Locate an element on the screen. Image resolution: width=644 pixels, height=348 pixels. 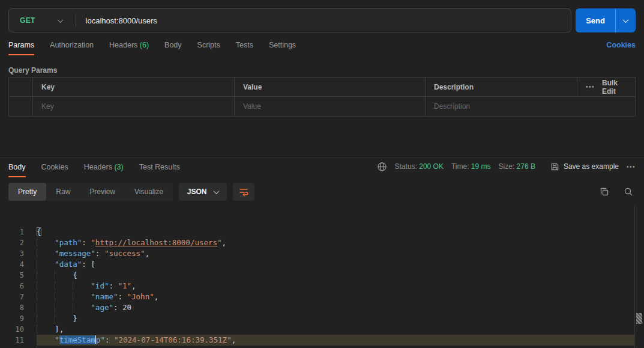
view-tab-pretty: Pretty is located at coordinates (28, 192).